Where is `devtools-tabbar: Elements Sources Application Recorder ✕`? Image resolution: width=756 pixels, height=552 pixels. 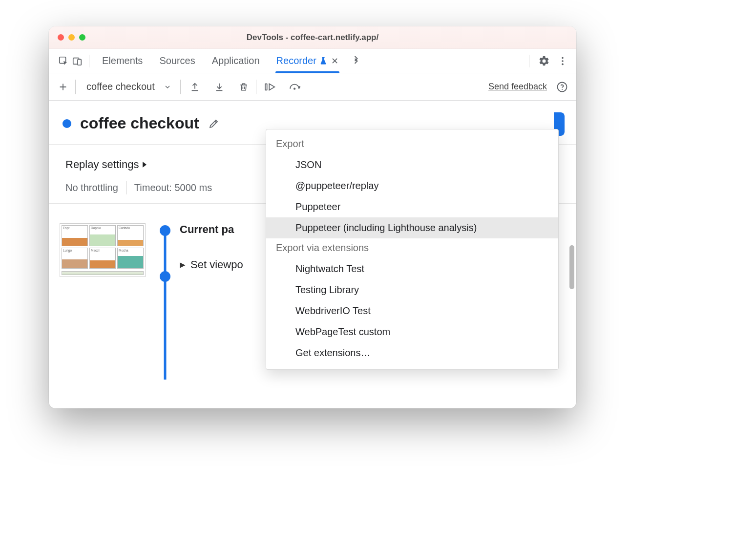
devtools-tabbar: Elements Sources Application Recorder ✕ is located at coordinates (313, 61).